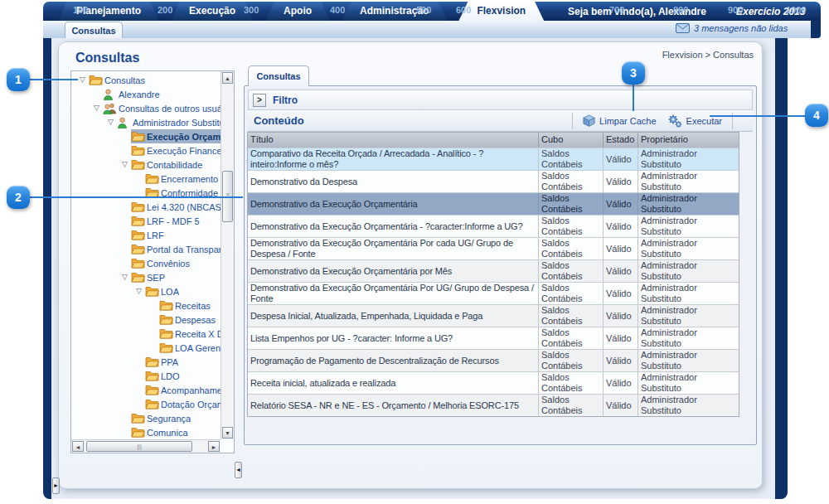  I want to click on tree-node: ▽Execução Orçamentá, so click(146, 136).